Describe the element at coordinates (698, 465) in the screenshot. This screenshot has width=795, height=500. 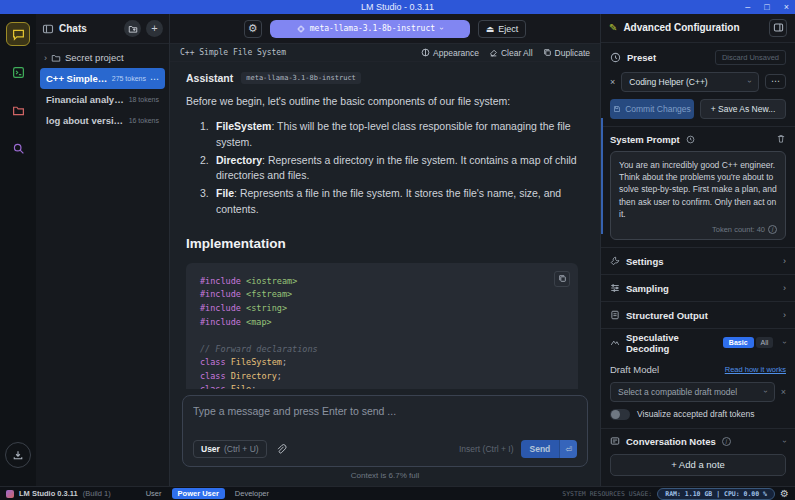
I see `add-note-button: + Add a note` at that location.